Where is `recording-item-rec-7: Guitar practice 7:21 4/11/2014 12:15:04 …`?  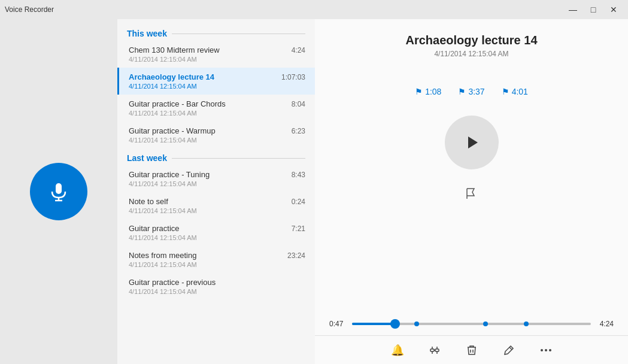 recording-item-rec-7: Guitar practice 7:21 4/11/2014 12:15:04 … is located at coordinates (216, 232).